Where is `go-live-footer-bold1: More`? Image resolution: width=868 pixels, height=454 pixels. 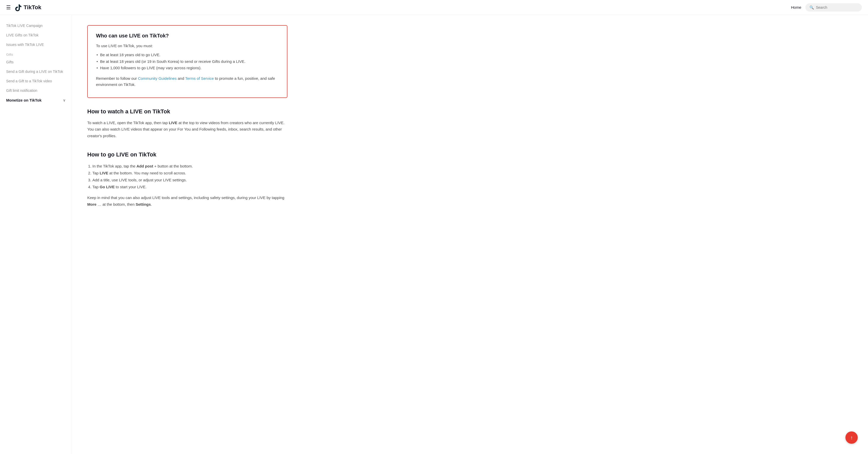 go-live-footer-bold1: More is located at coordinates (92, 204).